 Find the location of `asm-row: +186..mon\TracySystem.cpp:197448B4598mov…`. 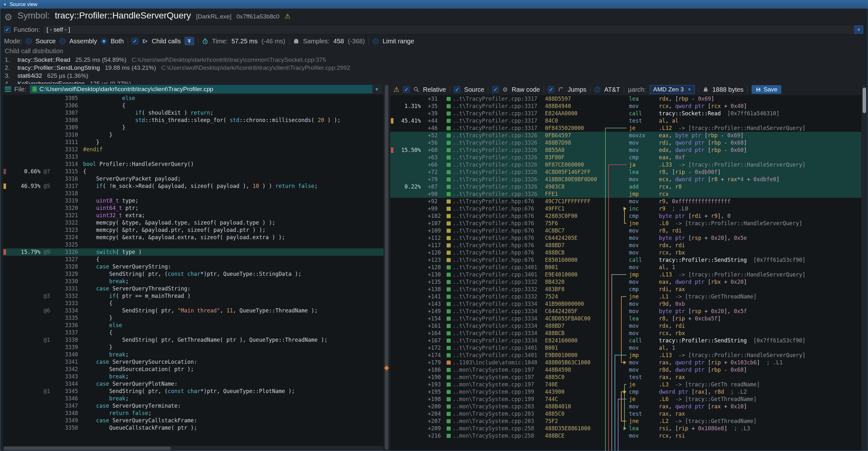

asm-row: +186..mon\TracySystem.cpp:197448B4598mov… is located at coordinates (626, 370).